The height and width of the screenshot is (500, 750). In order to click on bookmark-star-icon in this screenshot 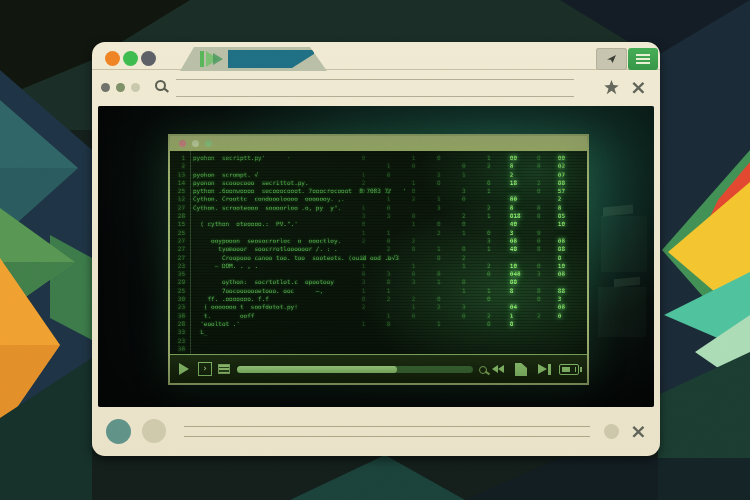, I will do `click(612, 88)`.